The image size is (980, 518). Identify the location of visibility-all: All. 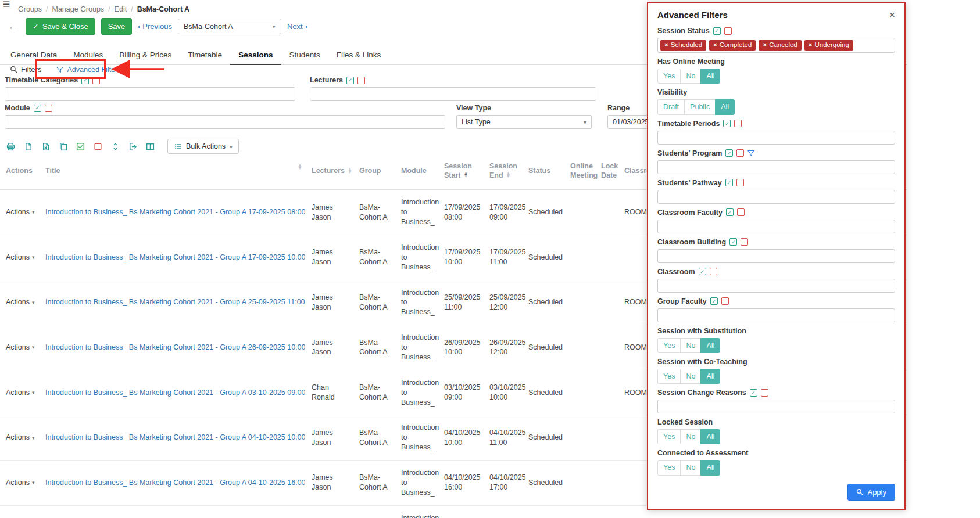
(725, 107).